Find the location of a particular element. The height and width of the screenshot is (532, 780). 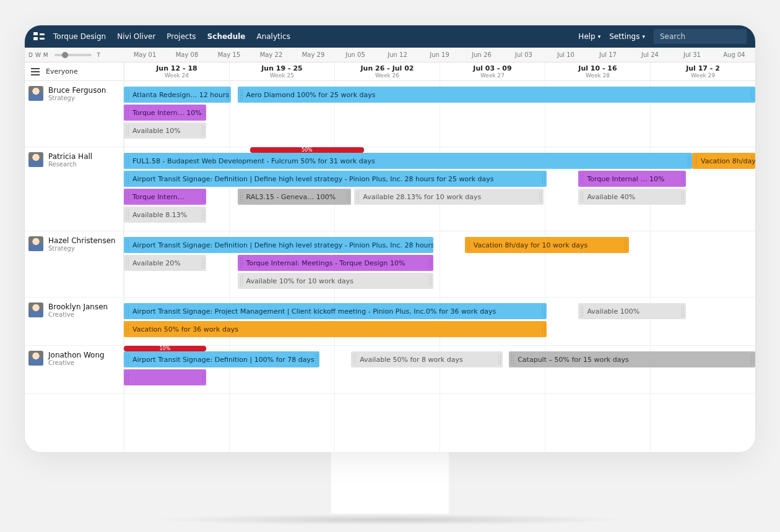

zoom-mode-w: W is located at coordinates (38, 55).